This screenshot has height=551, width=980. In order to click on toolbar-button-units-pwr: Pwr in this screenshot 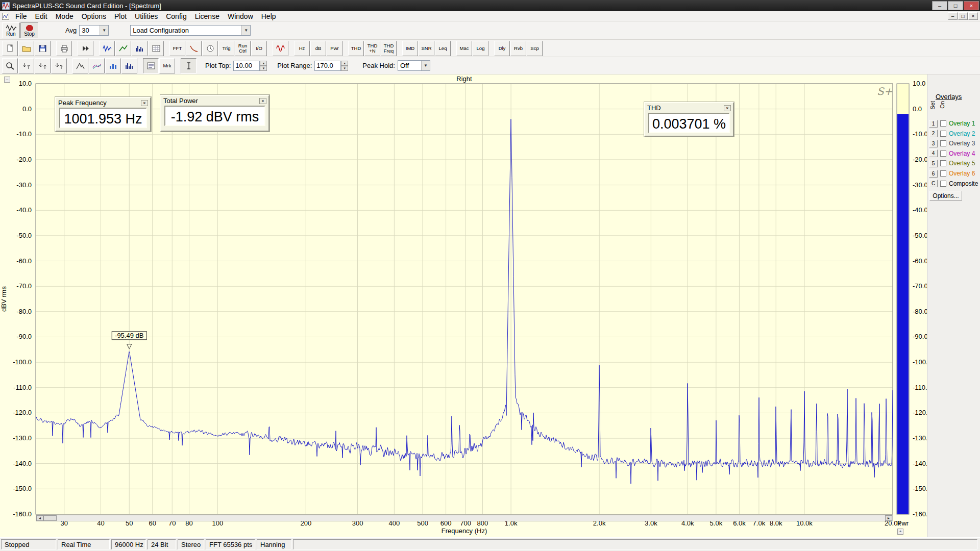, I will do `click(335, 48)`.